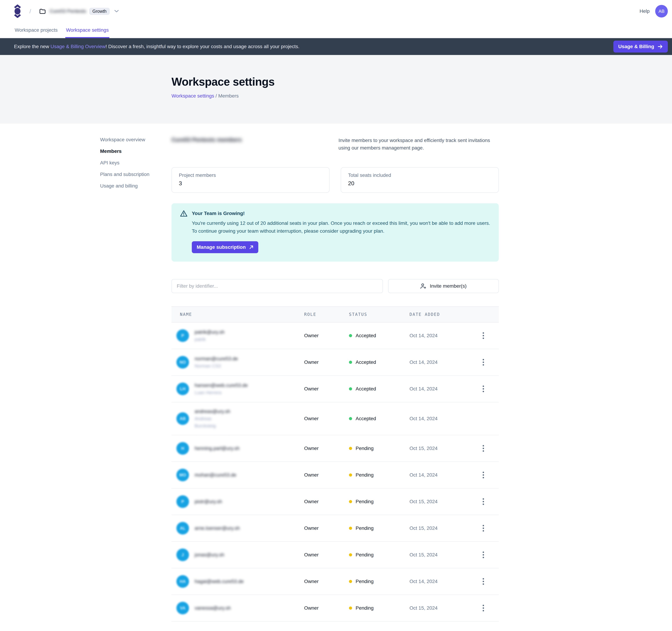  I want to click on member-avatar: AL, so click(183, 528).